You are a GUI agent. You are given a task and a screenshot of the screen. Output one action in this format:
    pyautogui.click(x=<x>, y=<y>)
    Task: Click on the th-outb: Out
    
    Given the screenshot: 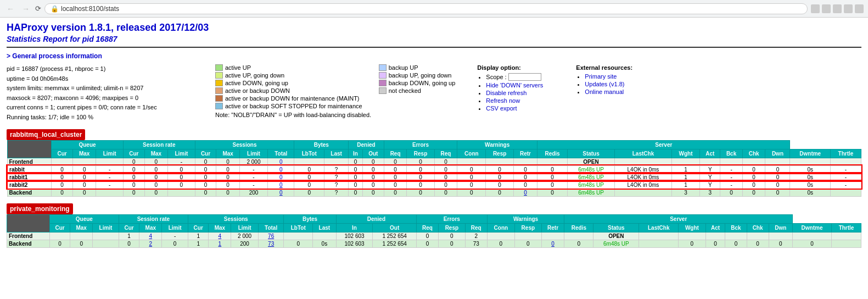 What is the action you would take?
    pyautogui.click(x=395, y=228)
    